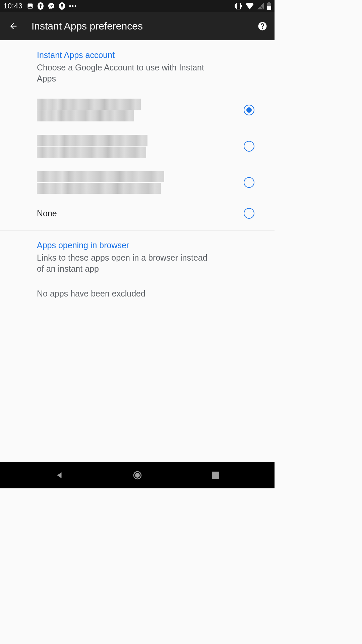 Image resolution: width=362 pixels, height=644 pixels. Describe the element at coordinates (140, 146) in the screenshot. I see `account-option-2-label` at that location.